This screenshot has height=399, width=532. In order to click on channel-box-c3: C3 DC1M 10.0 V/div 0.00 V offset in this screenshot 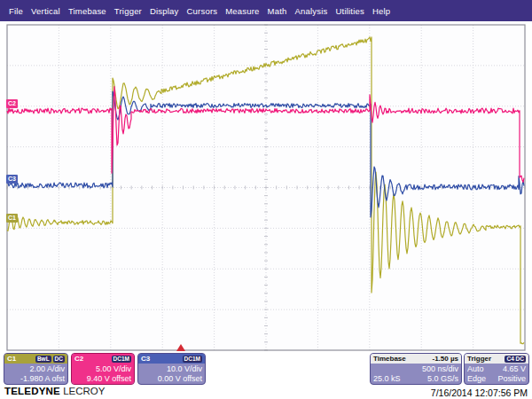, I will do `click(172, 369)`.